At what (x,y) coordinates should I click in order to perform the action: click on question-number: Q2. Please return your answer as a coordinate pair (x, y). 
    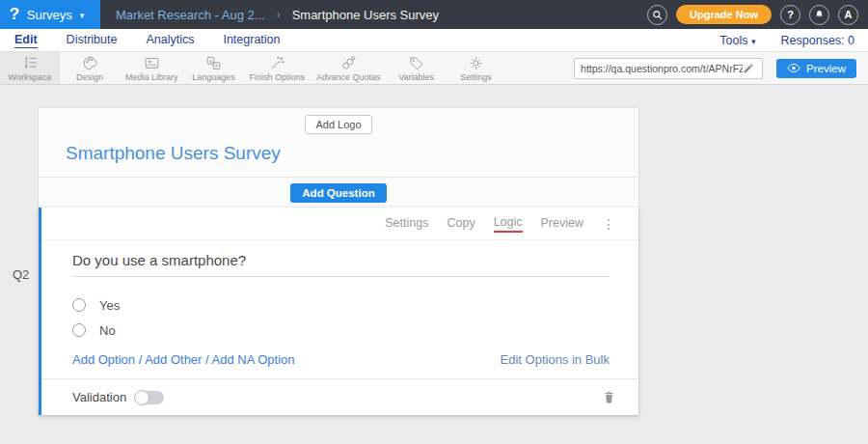
    Looking at the image, I should click on (21, 274).